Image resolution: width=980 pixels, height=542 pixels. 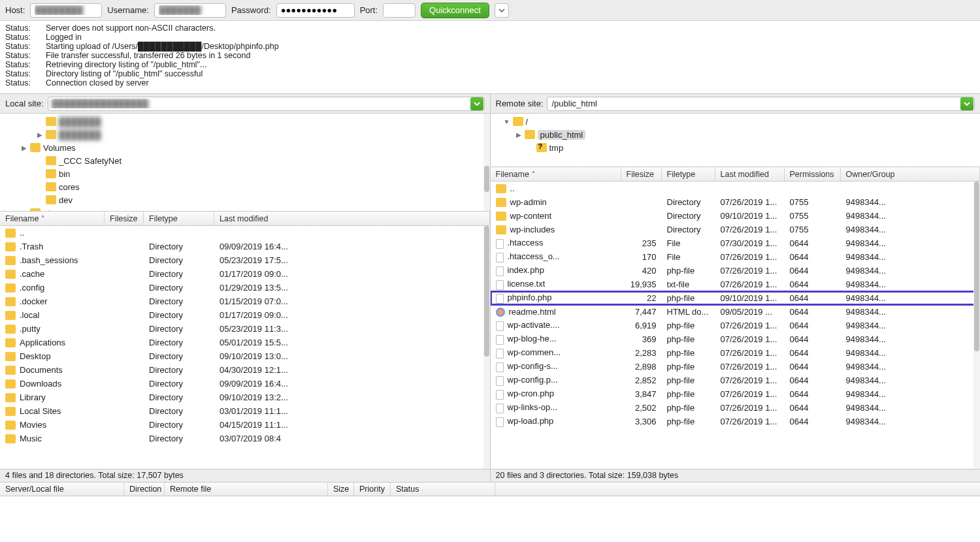 I want to click on file-row: wp-includesDirectory07/26/2019 1...07559…, so click(x=736, y=230).